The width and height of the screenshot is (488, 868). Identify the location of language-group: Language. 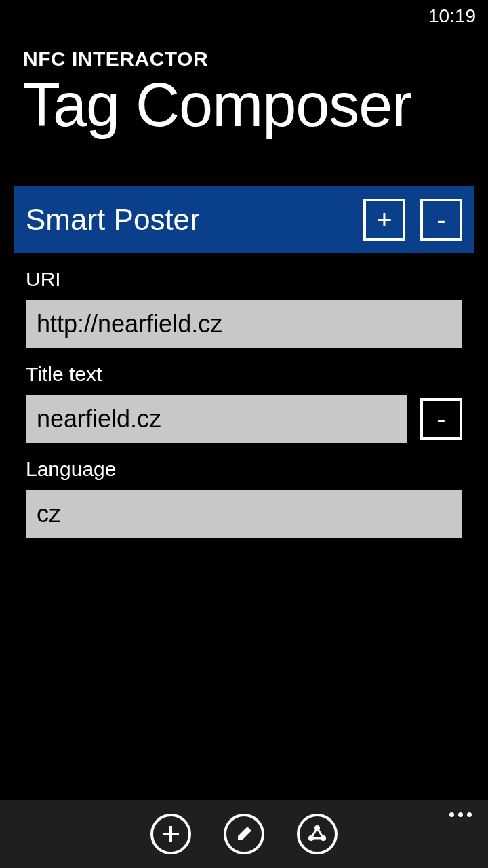
(244, 498).